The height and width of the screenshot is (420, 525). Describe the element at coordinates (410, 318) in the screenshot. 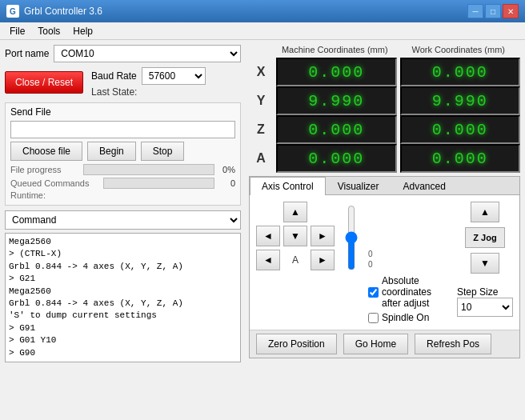

I see `spindle-checkbox-row: Spindle On` at that location.